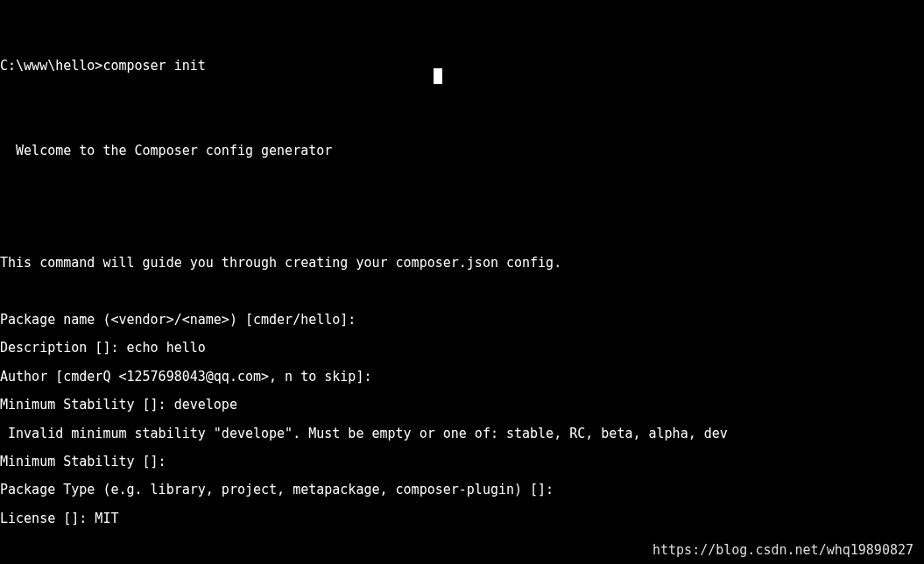 Image resolution: width=924 pixels, height=564 pixels. What do you see at coordinates (462, 434) in the screenshot?
I see `error-invalid-stability: Invalid minimum stability "develope". Mu…` at bounding box center [462, 434].